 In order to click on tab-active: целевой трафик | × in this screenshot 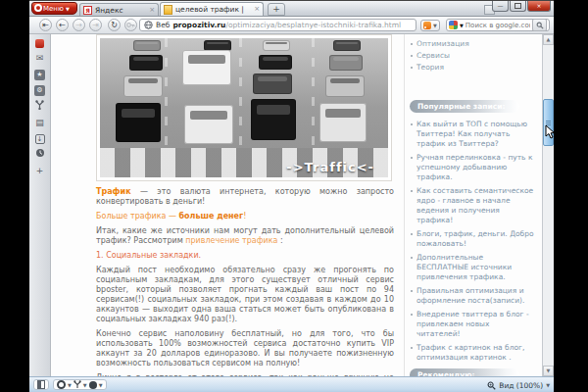, I will do `click(212, 9)`.